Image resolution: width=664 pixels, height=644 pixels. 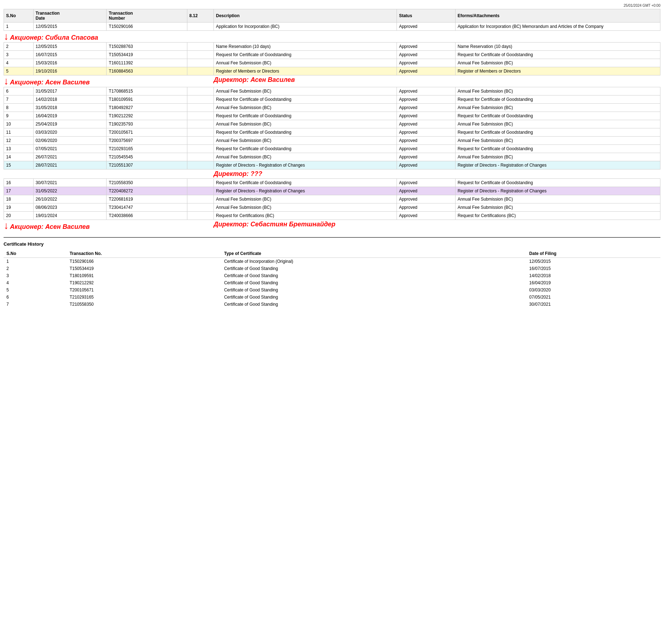 What do you see at coordinates (19, 157) in the screenshot?
I see `cell-sno: 14` at bounding box center [19, 157].